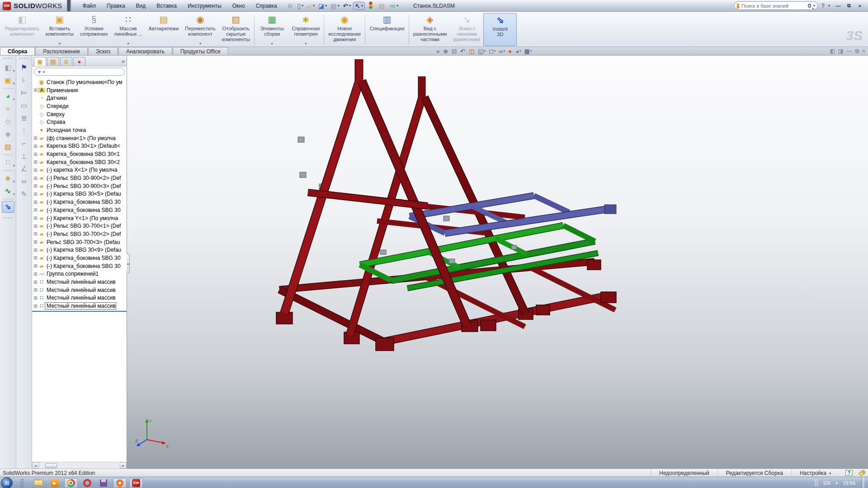 This screenshot has height=488, width=868. I want to click on assembly-features-button: ▦ Элементы сборки ▾, so click(272, 30).